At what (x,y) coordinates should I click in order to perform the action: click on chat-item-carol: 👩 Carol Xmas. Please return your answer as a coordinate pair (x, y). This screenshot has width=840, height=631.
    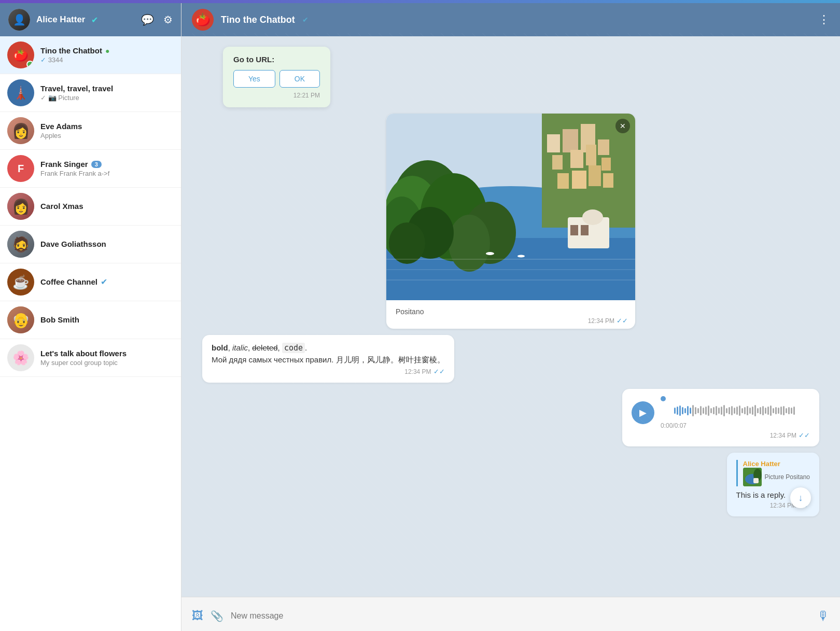
    Looking at the image, I should click on (90, 206).